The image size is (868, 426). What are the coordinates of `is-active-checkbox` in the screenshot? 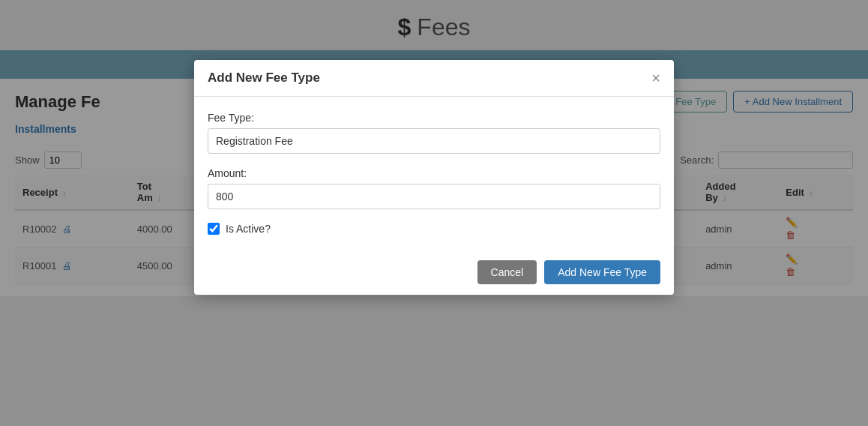 It's located at (214, 229).